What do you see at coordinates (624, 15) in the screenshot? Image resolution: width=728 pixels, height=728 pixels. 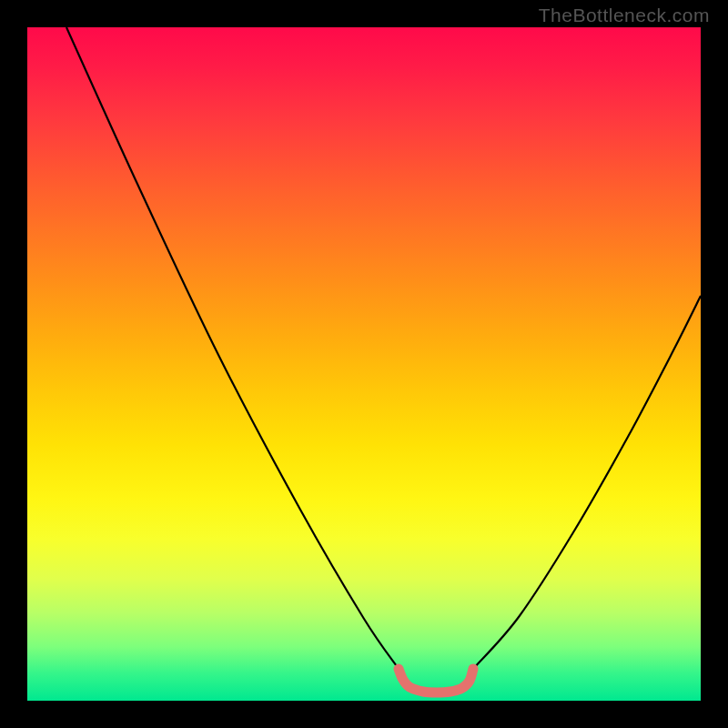 I see `watermark-label: TheBottleneck.com` at bounding box center [624, 15].